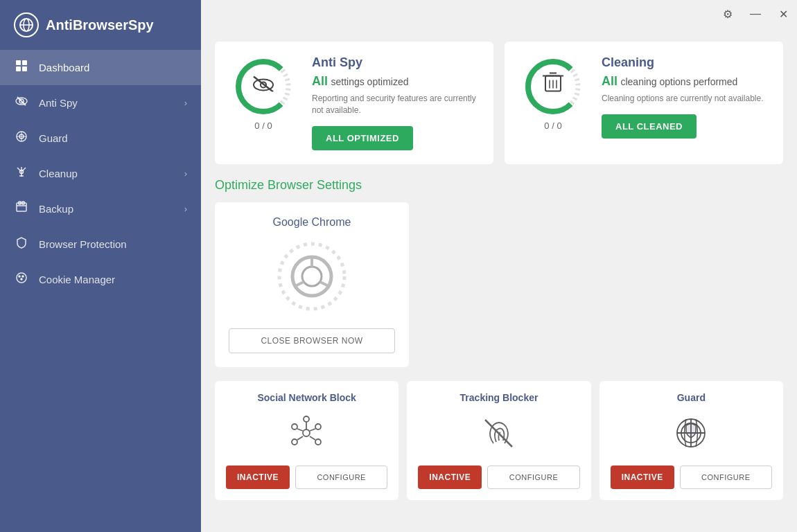 The image size is (797, 532). What do you see at coordinates (64, 68) in the screenshot?
I see `sidebar-item-label: Dashboard` at bounding box center [64, 68].